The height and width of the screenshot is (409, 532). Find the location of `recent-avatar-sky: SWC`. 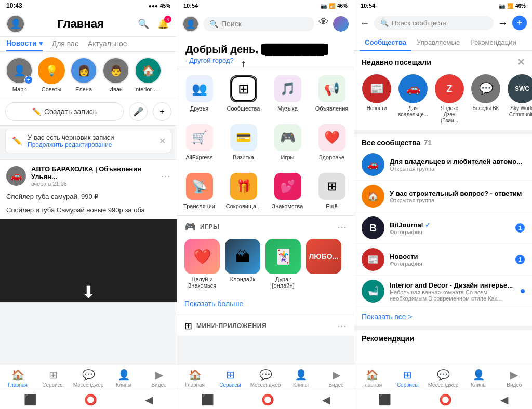

recent-avatar-sky: SWC is located at coordinates (520, 89).